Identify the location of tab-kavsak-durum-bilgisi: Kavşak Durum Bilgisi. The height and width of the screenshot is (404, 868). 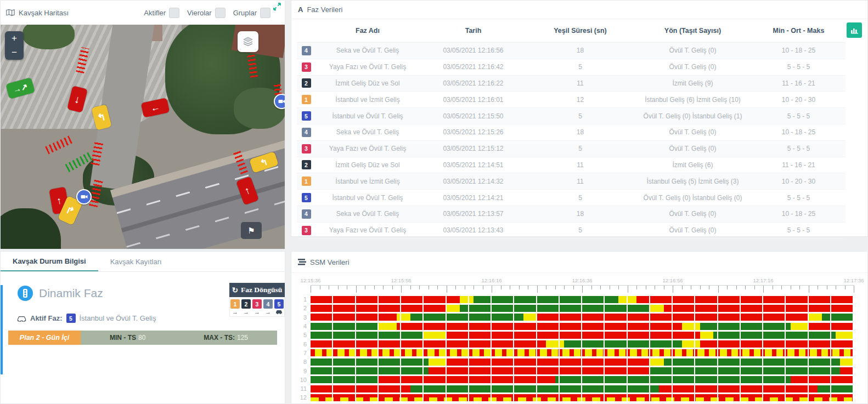
(49, 261).